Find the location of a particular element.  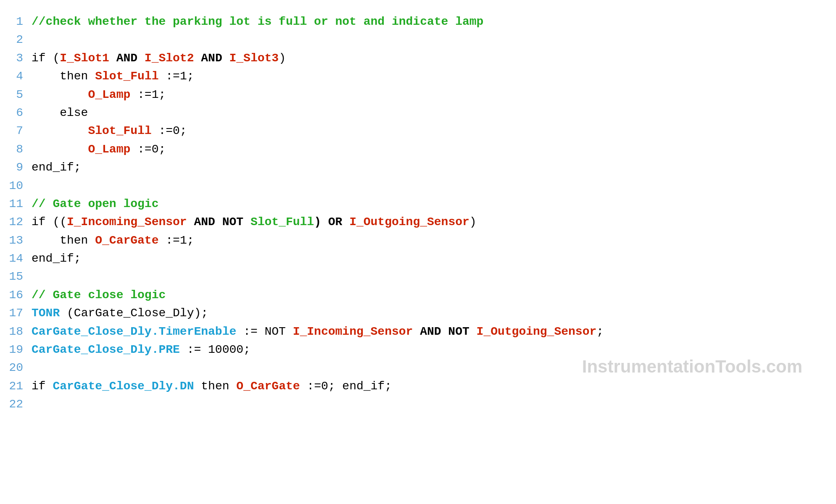

code-line: 15 is located at coordinates (418, 276).